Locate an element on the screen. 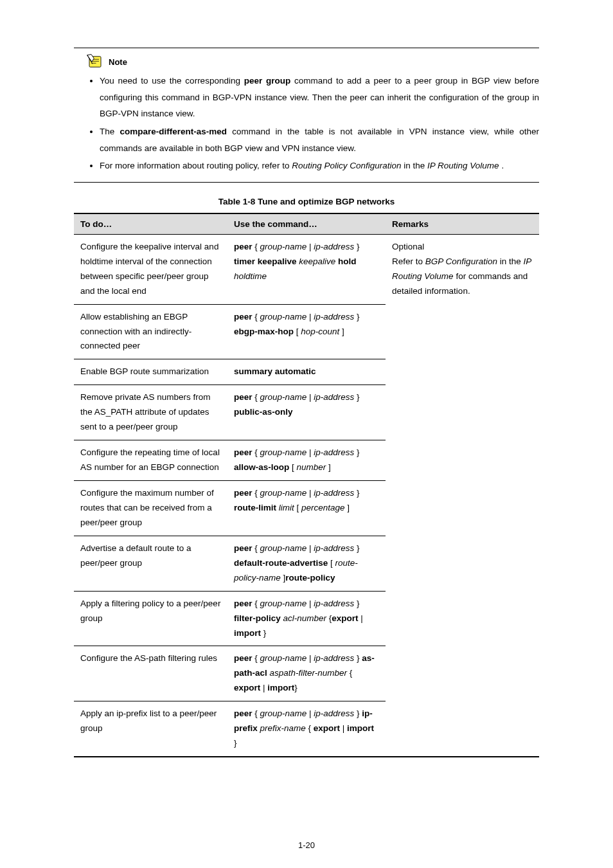 Image resolution: width=613 pixels, height=868 pixels. cell-todo: Apply an ip-prefix list to a peer/peer g… is located at coordinates (150, 729).